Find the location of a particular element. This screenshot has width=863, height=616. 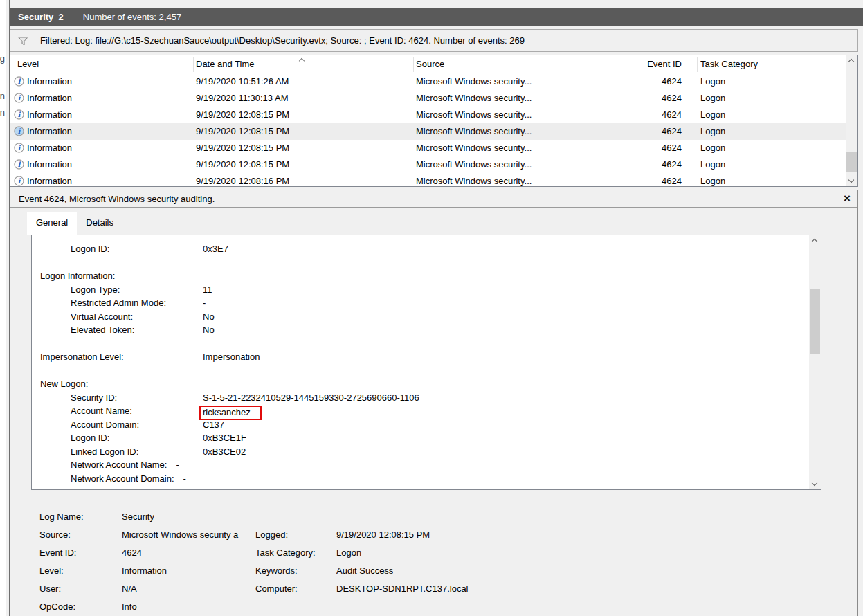

description-line: Logon ID:0xB3CE1F is located at coordinates (421, 440).